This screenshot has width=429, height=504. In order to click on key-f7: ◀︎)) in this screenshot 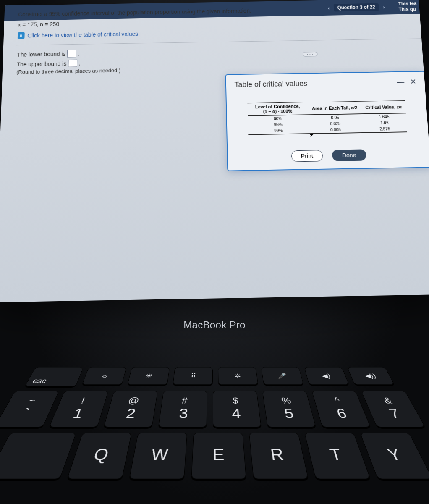, I will do `click(371, 376)`.